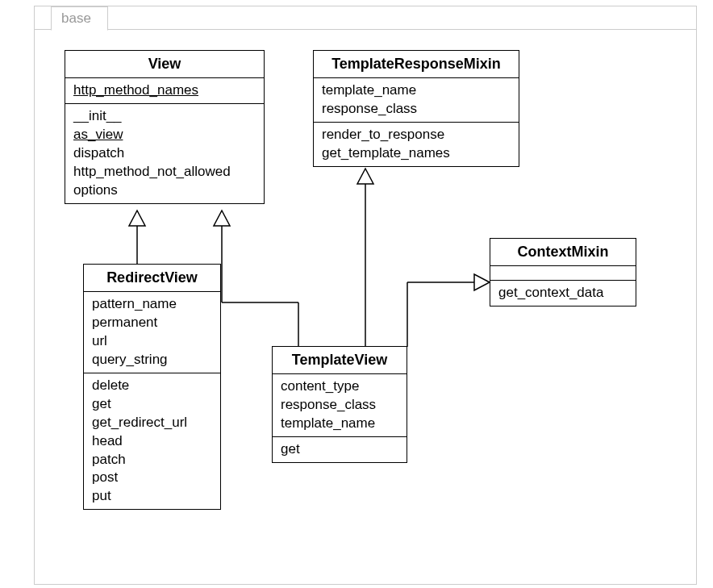 The width and height of the screenshot is (713, 588). What do you see at coordinates (152, 342) in the screenshot?
I see `attribute: url` at bounding box center [152, 342].